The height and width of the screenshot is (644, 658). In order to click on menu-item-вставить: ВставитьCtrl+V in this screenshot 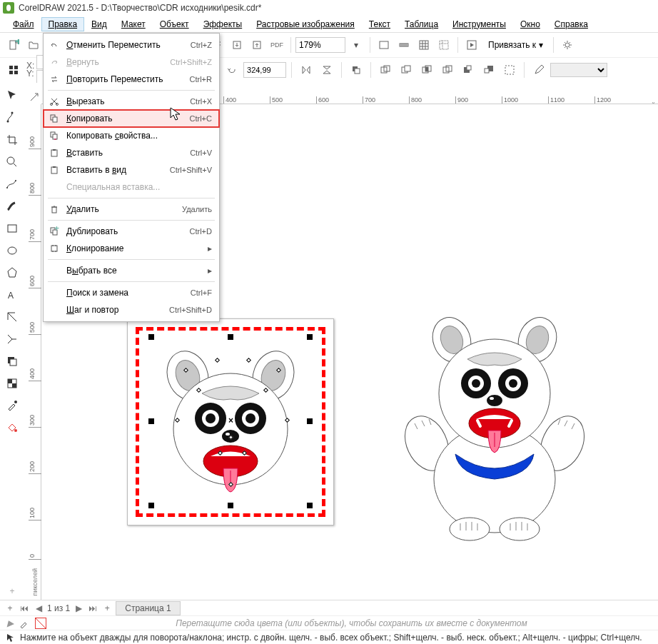, I will do `click(131, 153)`.